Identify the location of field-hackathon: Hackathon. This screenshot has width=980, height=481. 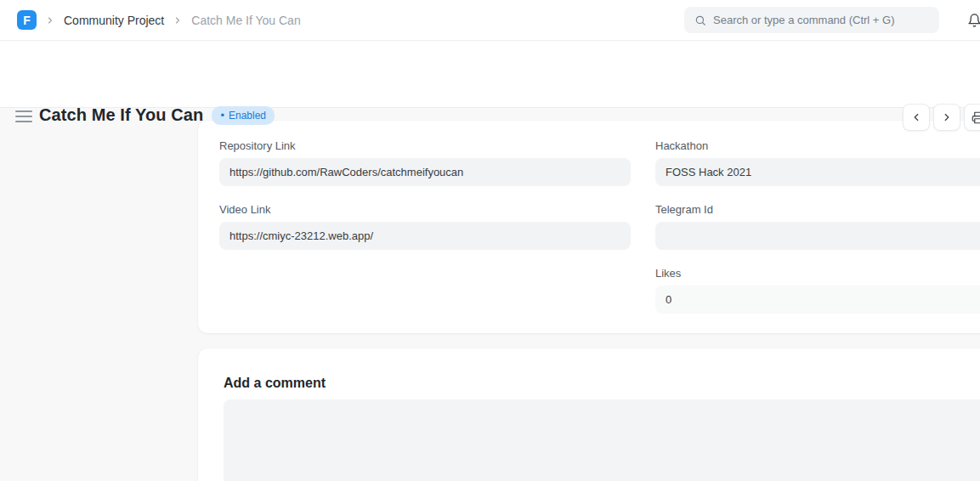
(818, 163).